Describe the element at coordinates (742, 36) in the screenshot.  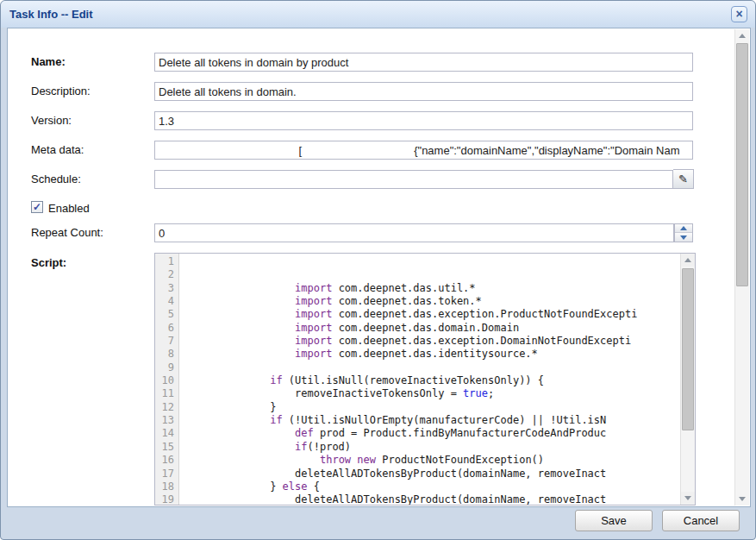
I see `dialog-scroll-up-button` at that location.